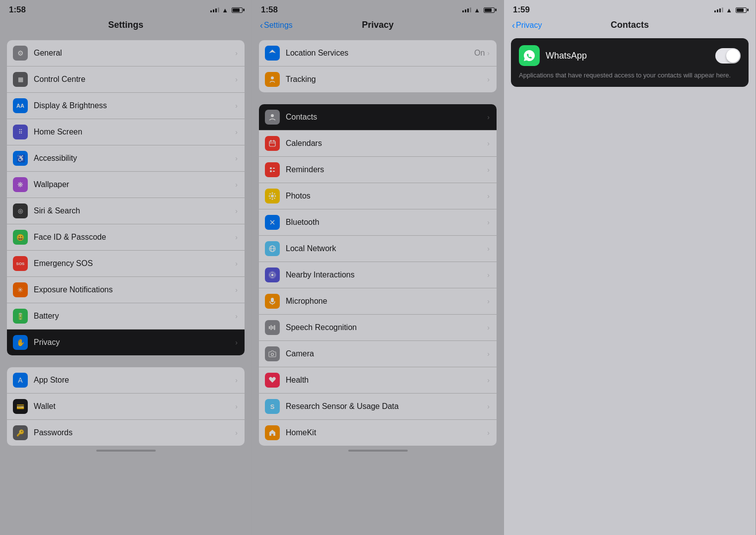  Describe the element at coordinates (272, 143) in the screenshot. I see `calendars-icon` at that location.